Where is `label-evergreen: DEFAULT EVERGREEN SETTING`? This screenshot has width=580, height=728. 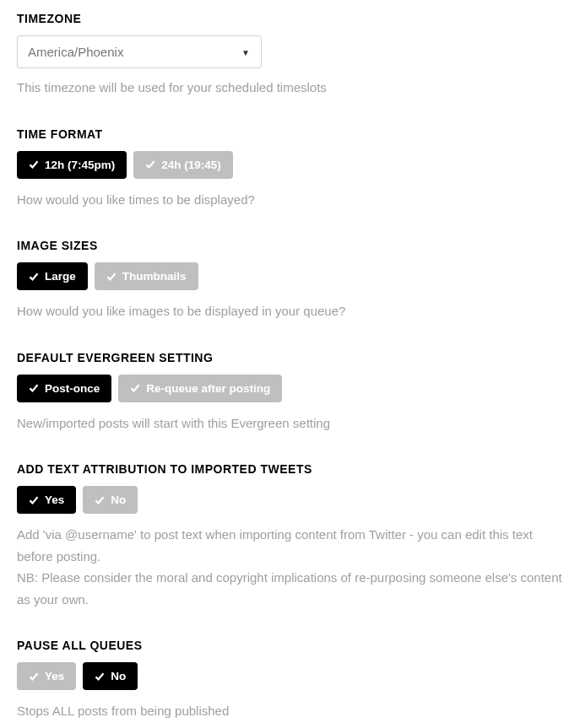
label-evergreen: DEFAULT EVERGREEN SETTING is located at coordinates (290, 358).